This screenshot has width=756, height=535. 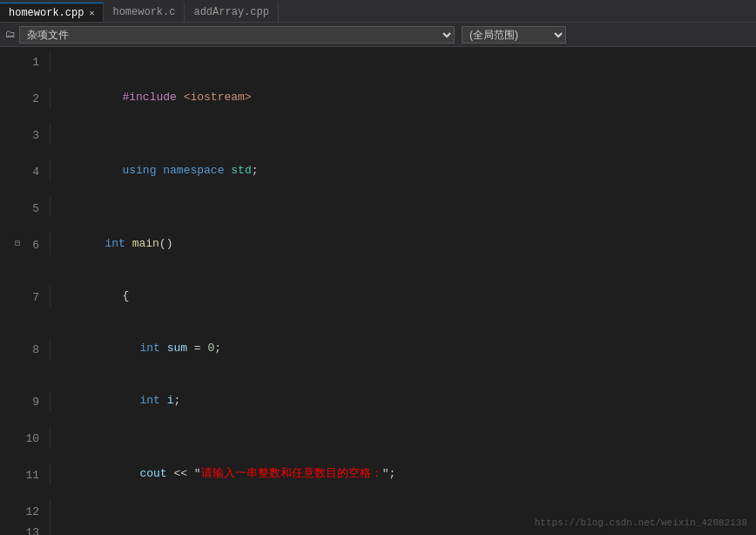 I want to click on line-content: int i;, so click(x=403, y=401).